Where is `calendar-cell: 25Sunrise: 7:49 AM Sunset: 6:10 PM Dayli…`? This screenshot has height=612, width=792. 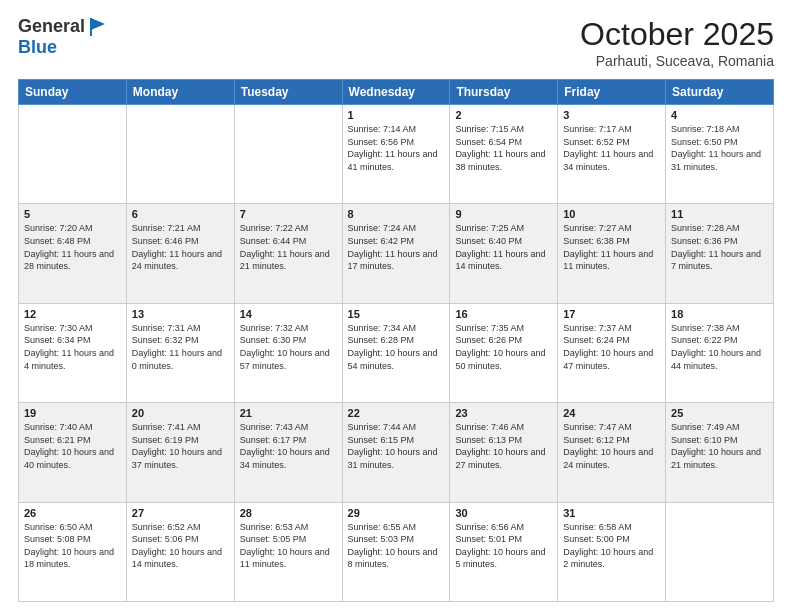 calendar-cell: 25Sunrise: 7:49 AM Sunset: 6:10 PM Dayli… is located at coordinates (720, 452).